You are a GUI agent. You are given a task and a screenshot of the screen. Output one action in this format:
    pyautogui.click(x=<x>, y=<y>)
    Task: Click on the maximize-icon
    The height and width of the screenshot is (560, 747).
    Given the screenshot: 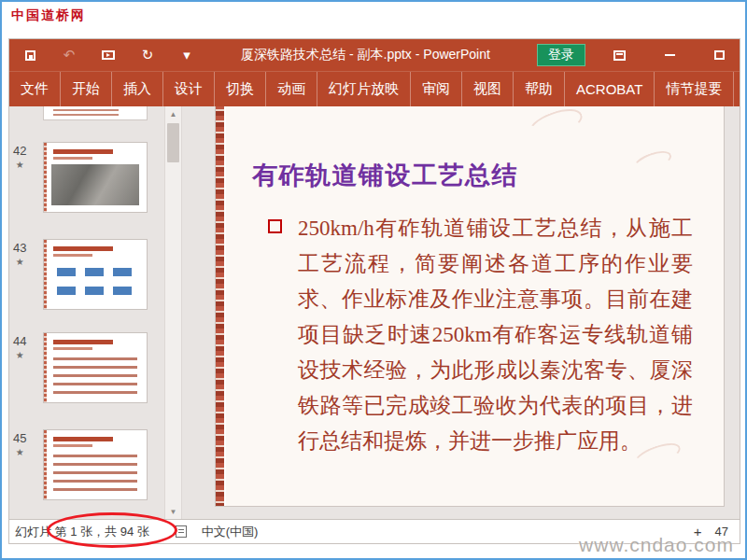 What is the action you would take?
    pyautogui.click(x=719, y=55)
    